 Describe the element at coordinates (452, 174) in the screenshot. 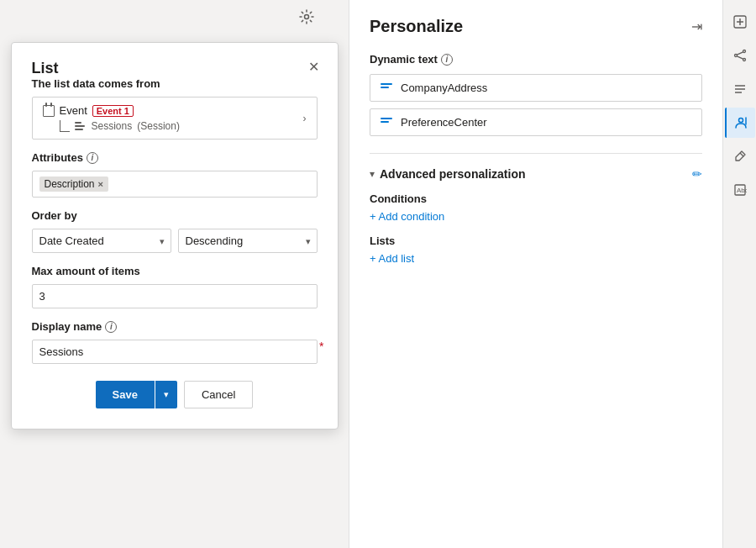

I see `advanced-title: Advanced personalization` at that location.